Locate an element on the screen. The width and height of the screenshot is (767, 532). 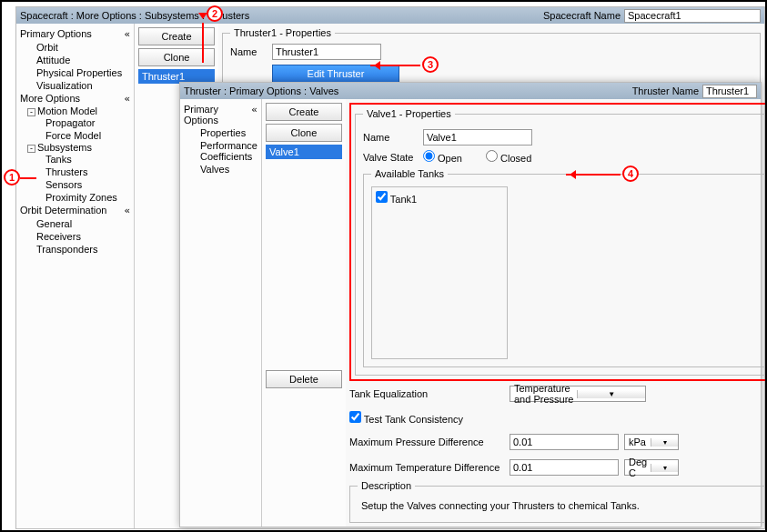
spacecraft-tree: Primary Options« Orbit Attitude Physical… is located at coordinates (76, 276).